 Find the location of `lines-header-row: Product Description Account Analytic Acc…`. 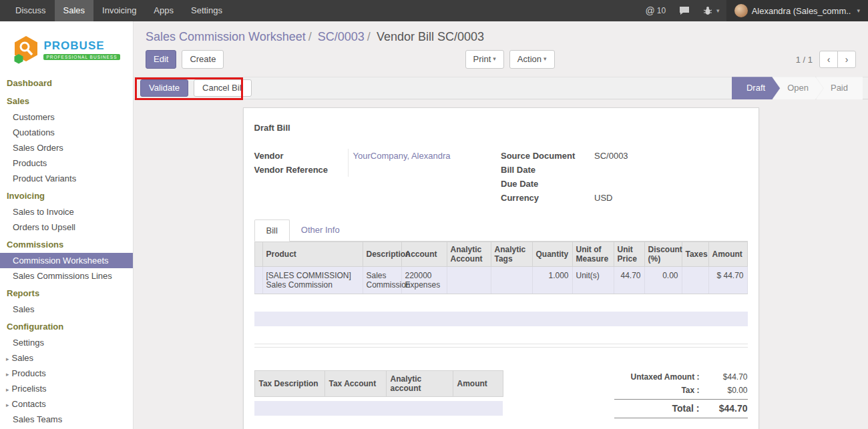

lines-header-row: Product Description Account Analytic Acc… is located at coordinates (501, 255).